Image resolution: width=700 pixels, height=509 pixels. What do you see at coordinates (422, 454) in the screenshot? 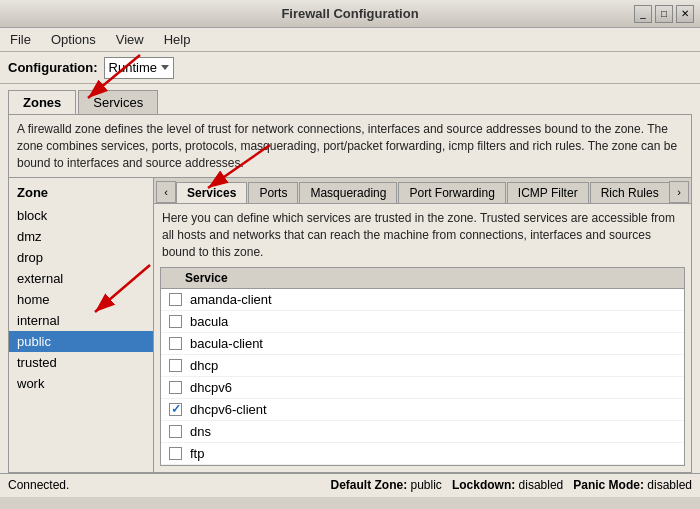
I see `service-row-ftp: ftp` at bounding box center [422, 454].